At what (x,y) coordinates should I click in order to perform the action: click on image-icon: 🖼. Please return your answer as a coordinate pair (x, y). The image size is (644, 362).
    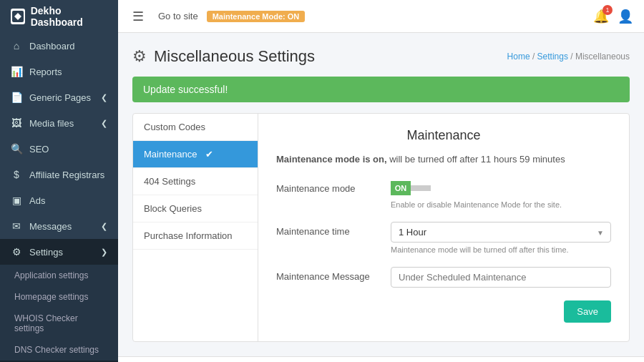
    Looking at the image, I should click on (16, 123).